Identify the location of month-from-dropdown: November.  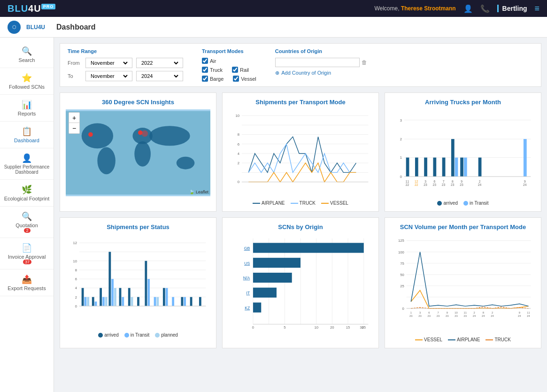
(109, 63).